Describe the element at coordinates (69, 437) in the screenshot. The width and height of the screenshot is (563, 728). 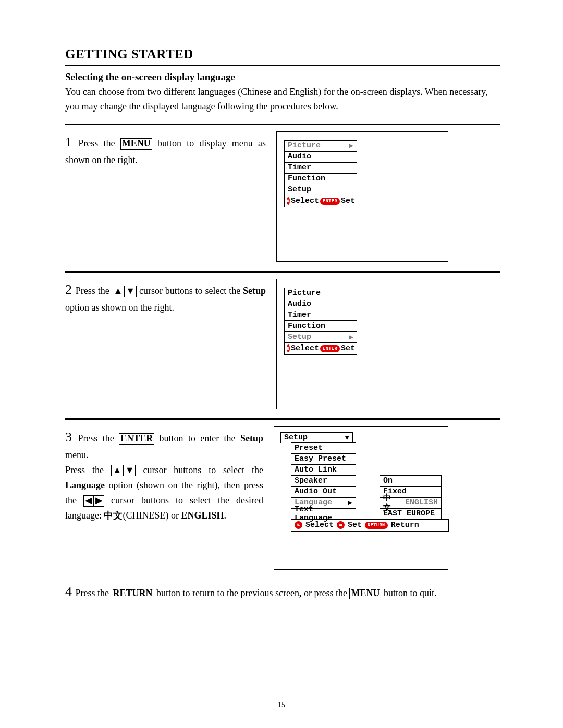
I see `step-number: 3` at that location.